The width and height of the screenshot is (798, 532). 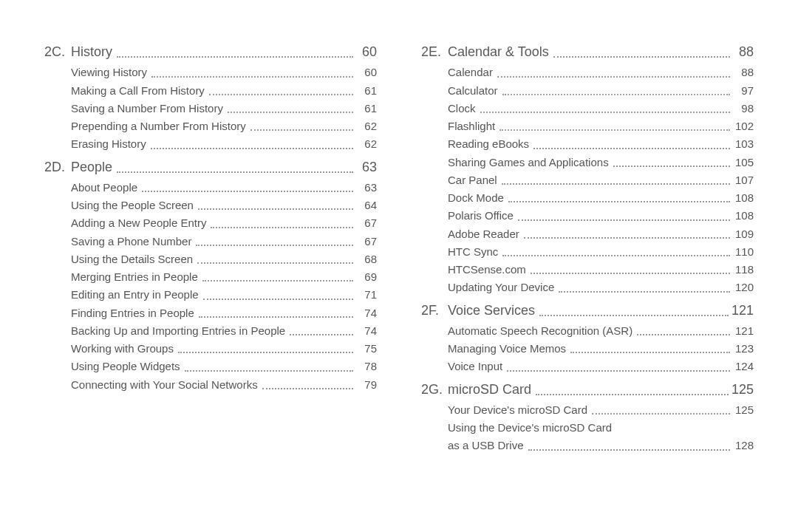 I want to click on toc-entry-page: 78, so click(x=366, y=366).